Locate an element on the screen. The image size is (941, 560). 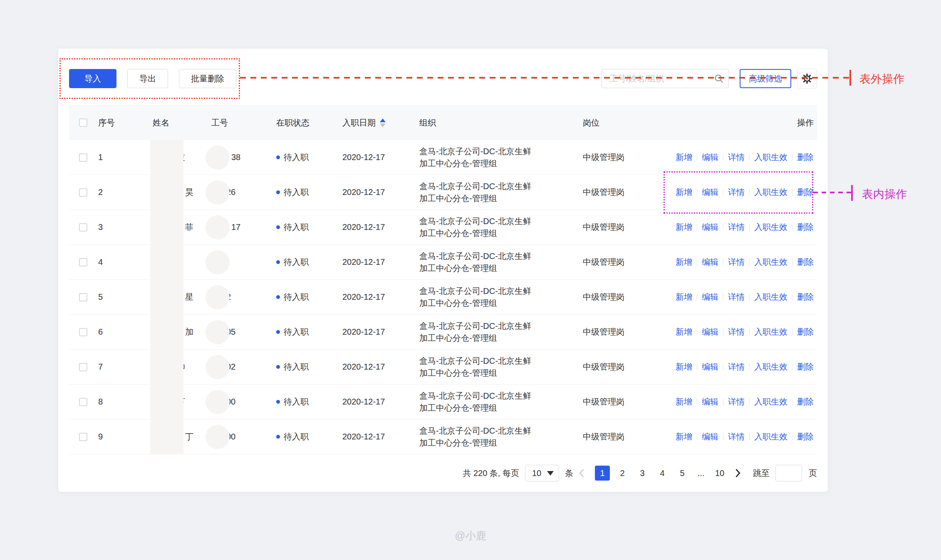
header-checkbox is located at coordinates (83, 123).